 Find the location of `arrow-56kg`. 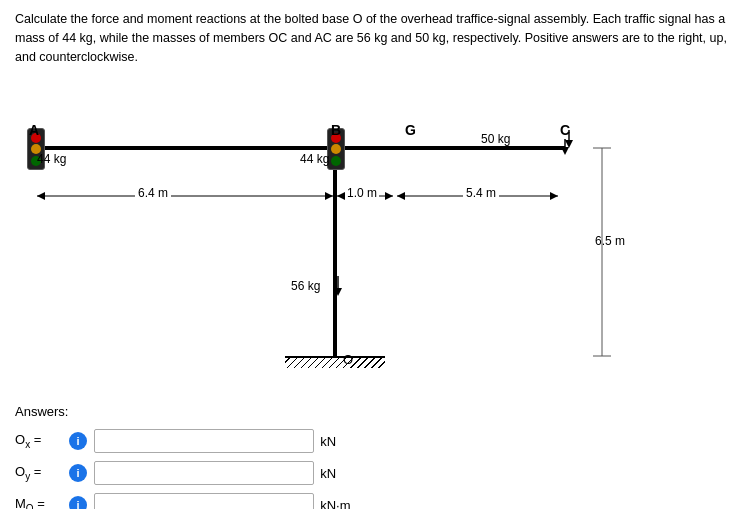

arrow-56kg is located at coordinates (338, 287).